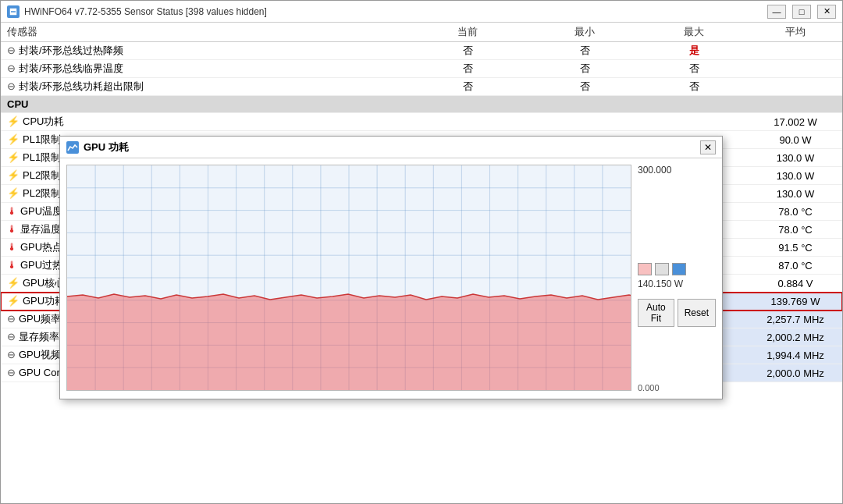 The height and width of the screenshot is (504, 843). What do you see at coordinates (203, 87) in the screenshot?
I see `sensor-label-cell: ⊖封装/环形总线功耗超出限制` at bounding box center [203, 87].